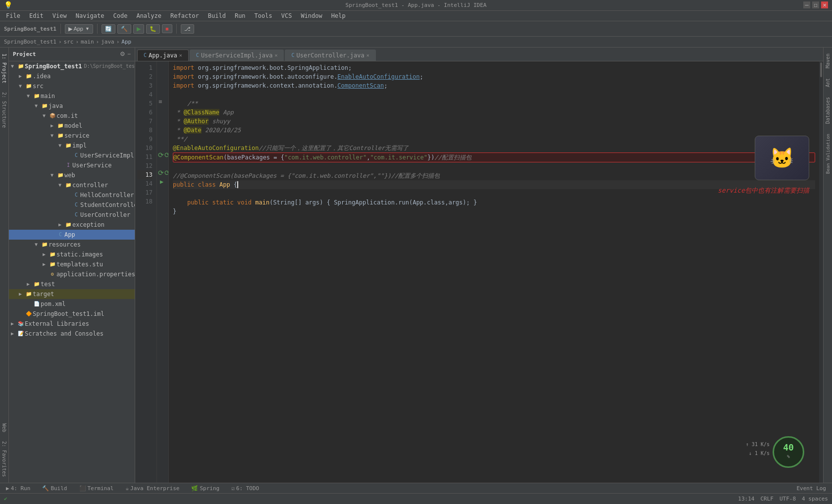 The height and width of the screenshot is (504, 832). Describe the element at coordinates (72, 314) in the screenshot. I see `tree-iml: ▶ 🔶 SpringBoot_test1.iml` at that location.